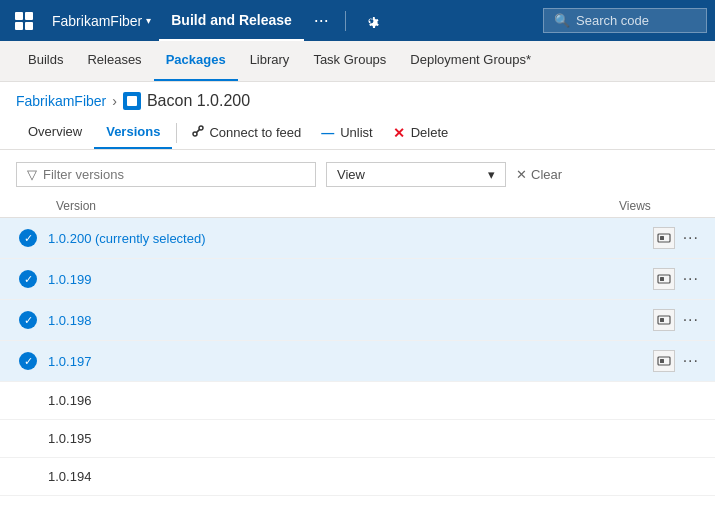 Image resolution: width=715 pixels, height=515 pixels. Describe the element at coordinates (659, 206) in the screenshot. I see `column-header-views: Views` at that location.